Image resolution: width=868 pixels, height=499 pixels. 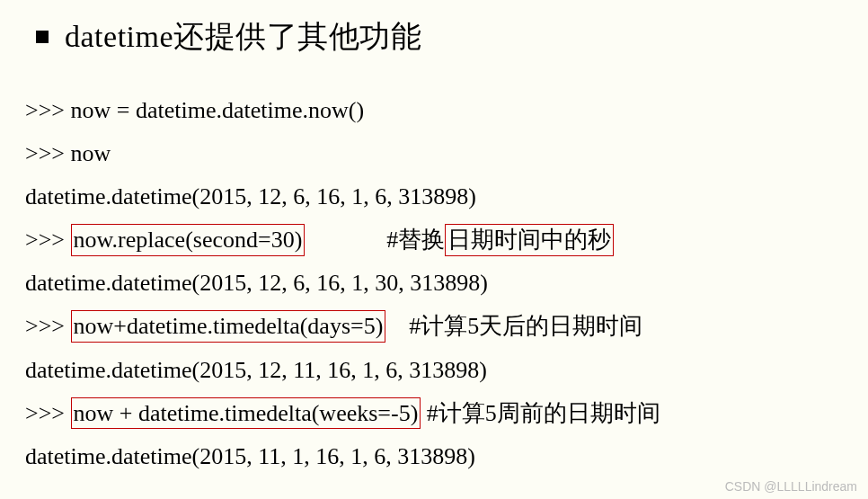 What do you see at coordinates (42, 37) in the screenshot?
I see `bullet-icon` at bounding box center [42, 37].